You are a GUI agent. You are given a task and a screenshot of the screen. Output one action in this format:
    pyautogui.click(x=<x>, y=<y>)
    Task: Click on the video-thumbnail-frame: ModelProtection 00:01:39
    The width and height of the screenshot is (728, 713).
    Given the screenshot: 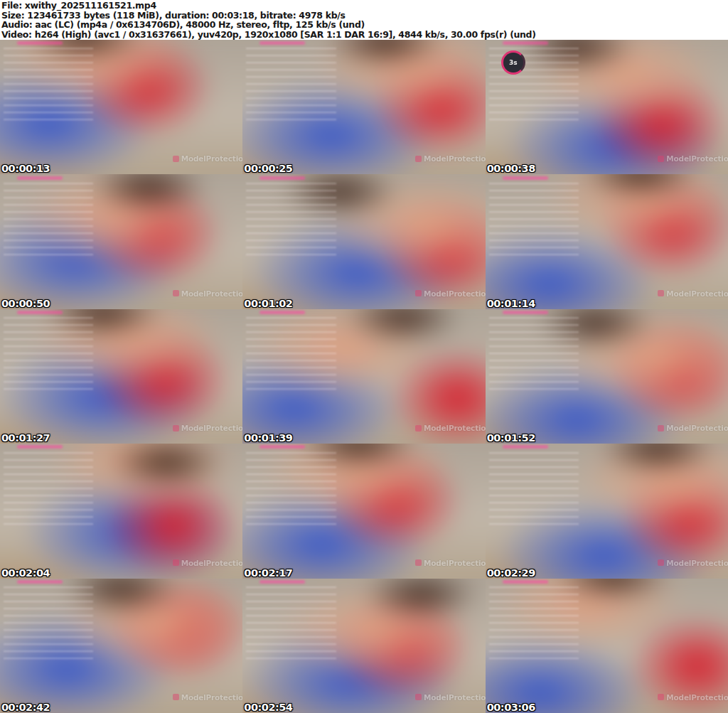 What is the action you would take?
    pyautogui.click(x=364, y=377)
    